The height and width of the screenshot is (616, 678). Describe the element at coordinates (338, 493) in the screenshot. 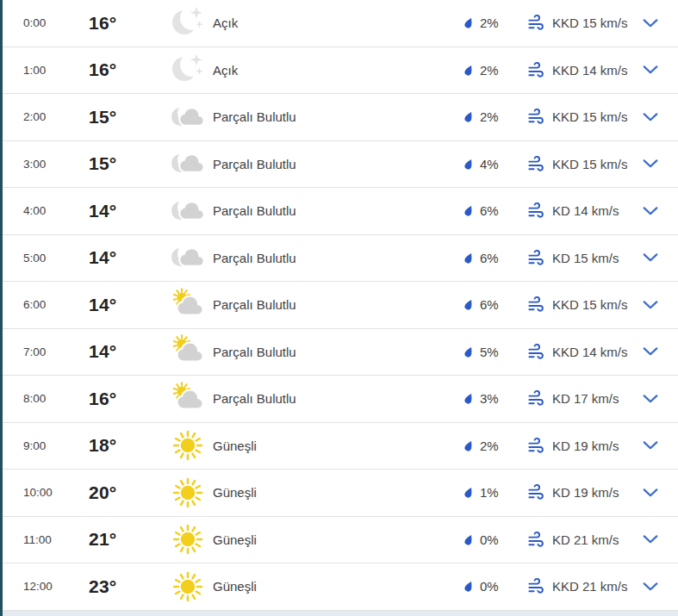

I see `condition-label: Güneşli` at that location.